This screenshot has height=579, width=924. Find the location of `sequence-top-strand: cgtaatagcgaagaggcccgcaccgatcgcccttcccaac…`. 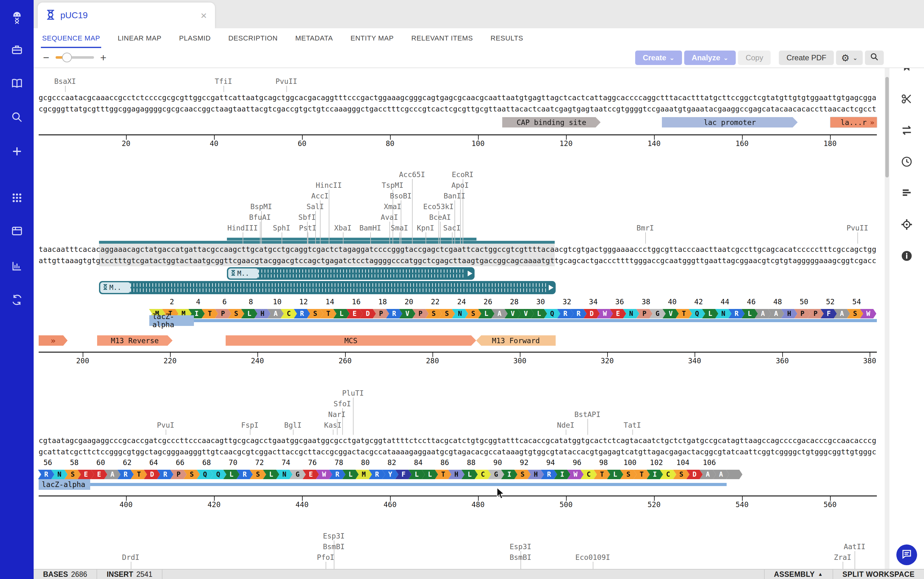

sequence-top-strand: cgtaatagcgaagaggcccgcaccgatcgcccttcccaac… is located at coordinates (458, 440).